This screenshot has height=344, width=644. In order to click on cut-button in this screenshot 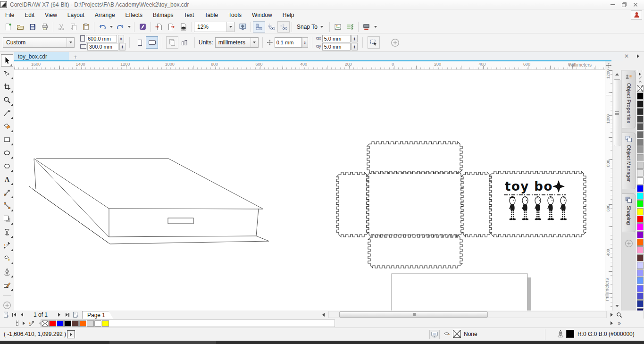, I will do `click(61, 27)`.